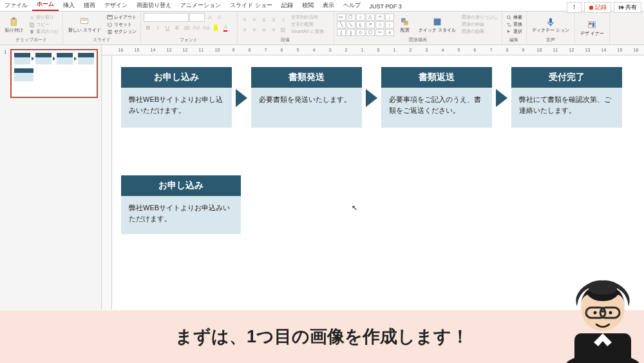  I want to click on arrange-button: 配置, so click(405, 25).